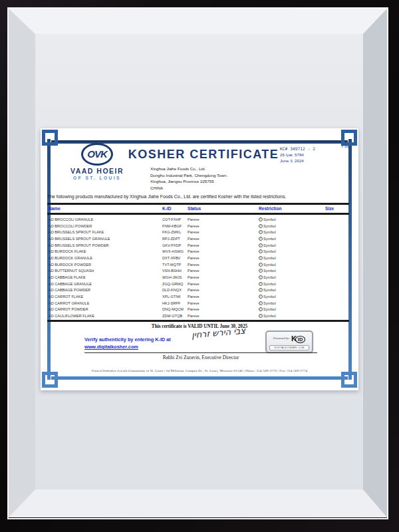 The image size is (399, 532). I want to click on cell-kid: FKG-ZMKL, so click(175, 232).